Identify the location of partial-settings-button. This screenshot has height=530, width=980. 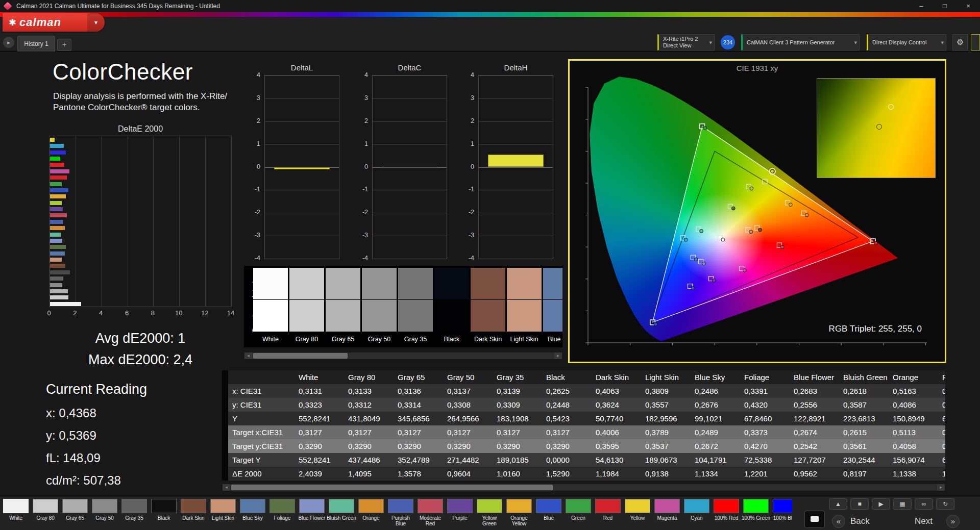
(975, 42).